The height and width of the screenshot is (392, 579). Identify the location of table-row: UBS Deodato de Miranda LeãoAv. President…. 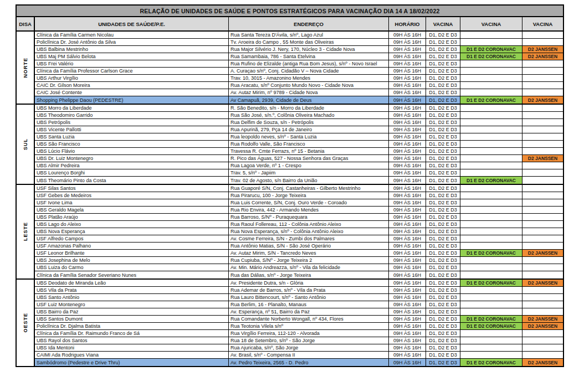
(299, 283).